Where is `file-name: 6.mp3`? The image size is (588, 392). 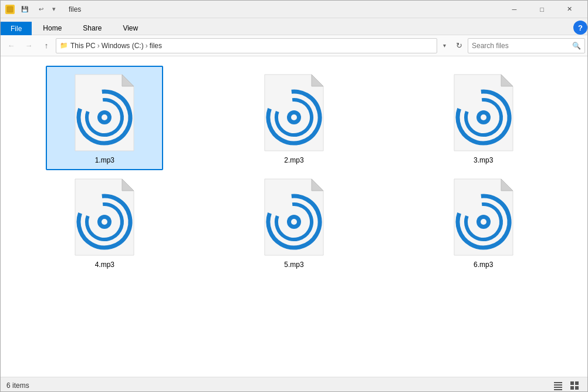 file-name: 6.mp3 is located at coordinates (484, 265).